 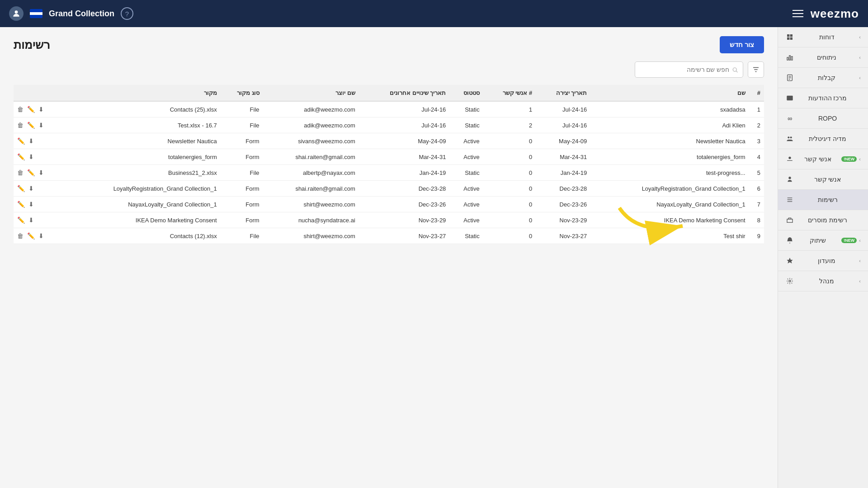 What do you see at coordinates (742, 45) in the screenshot?
I see `new-button: צור חדש` at bounding box center [742, 45].